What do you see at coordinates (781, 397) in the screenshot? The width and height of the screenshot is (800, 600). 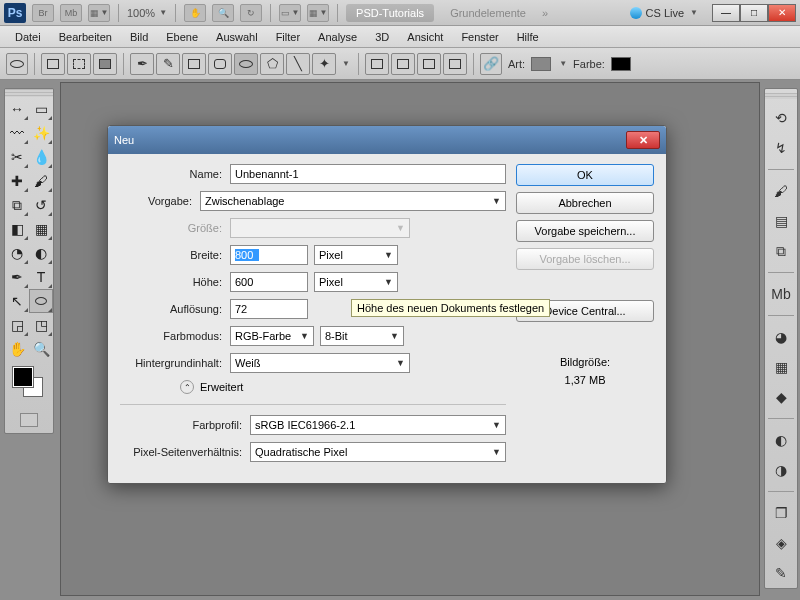 I see `styles-panel-icon: ◆` at bounding box center [781, 397].